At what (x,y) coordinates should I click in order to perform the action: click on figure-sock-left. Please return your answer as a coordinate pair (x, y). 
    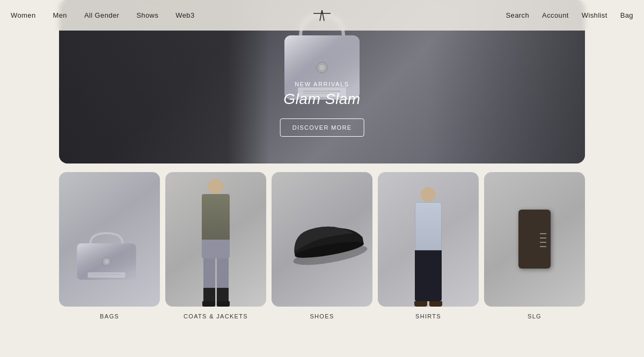
    Looking at the image, I should click on (209, 295).